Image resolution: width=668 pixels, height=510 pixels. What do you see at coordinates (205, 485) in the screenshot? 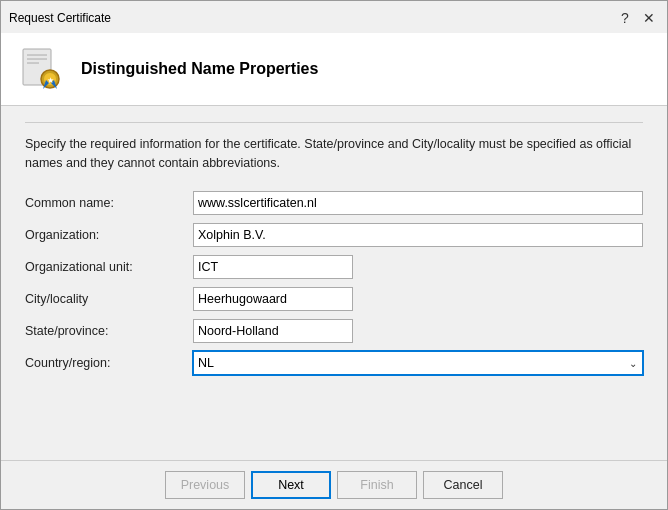
I see `previous-button: Previous` at bounding box center [205, 485].